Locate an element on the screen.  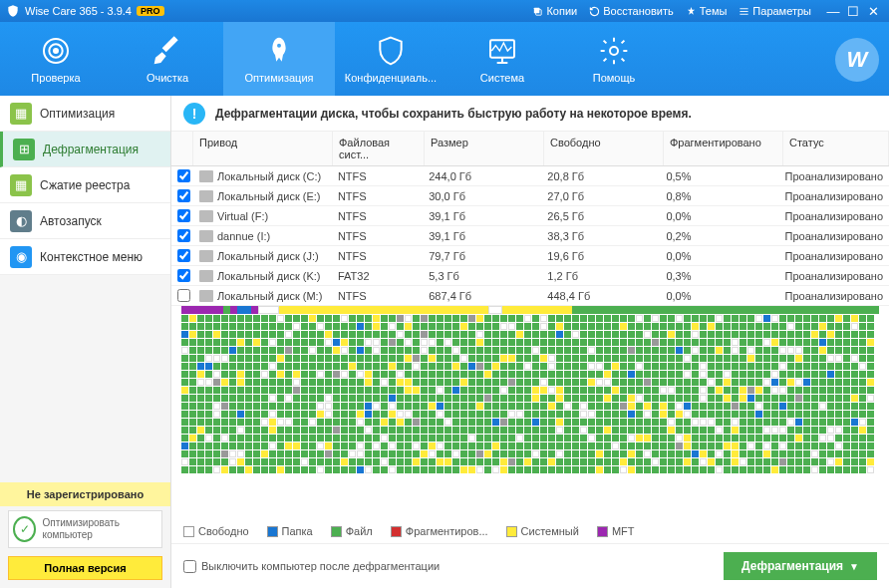
main-toolbar: Проверка Очистка Оптимизация Конфиденциа… is located at coordinates (444, 59).